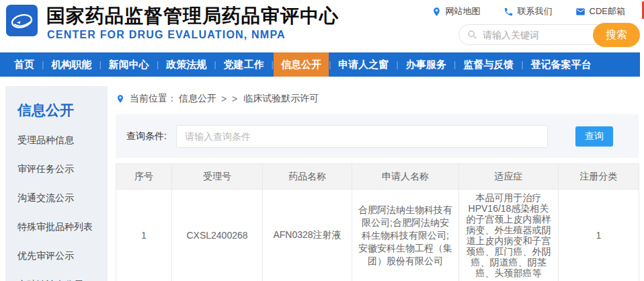 The height and width of the screenshot is (281, 644). What do you see at coordinates (59, 256) in the screenshot?
I see `sidebar-item-priority-review: 优先审评公示` at bounding box center [59, 256].